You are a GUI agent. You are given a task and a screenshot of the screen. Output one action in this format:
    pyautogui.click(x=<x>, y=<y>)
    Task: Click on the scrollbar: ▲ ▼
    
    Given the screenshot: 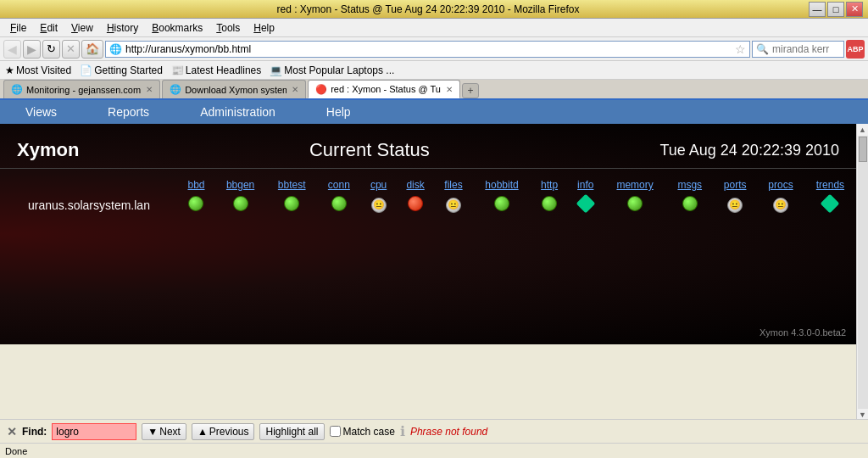 What is the action you would take?
    pyautogui.click(x=862, y=271)
    